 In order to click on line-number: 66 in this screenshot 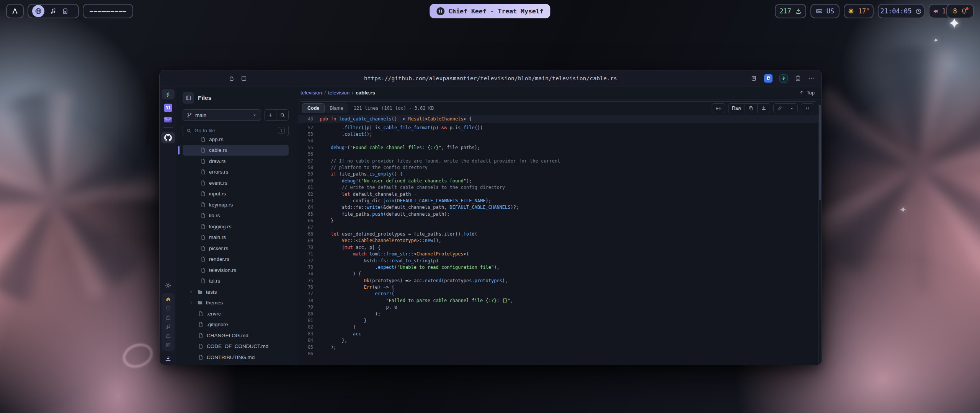, I will do `click(309, 221)`.